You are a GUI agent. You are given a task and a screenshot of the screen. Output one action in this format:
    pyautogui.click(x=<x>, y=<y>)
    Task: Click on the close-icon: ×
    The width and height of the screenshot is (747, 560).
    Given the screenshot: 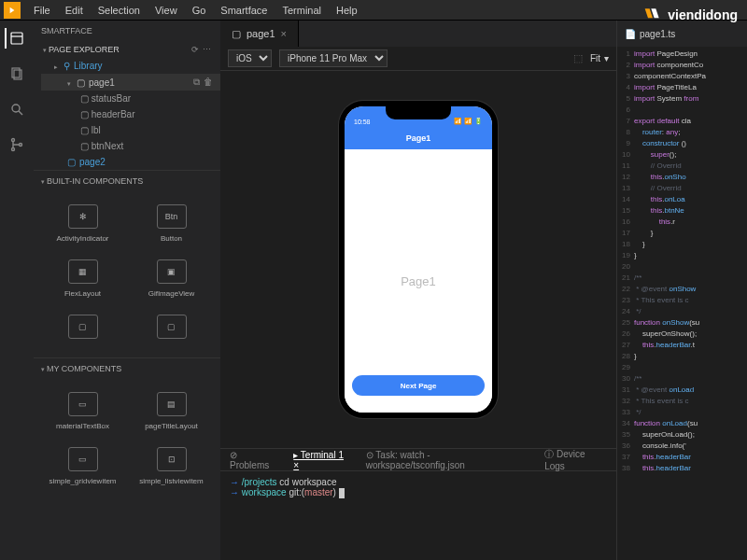 What is the action you would take?
    pyautogui.click(x=284, y=34)
    